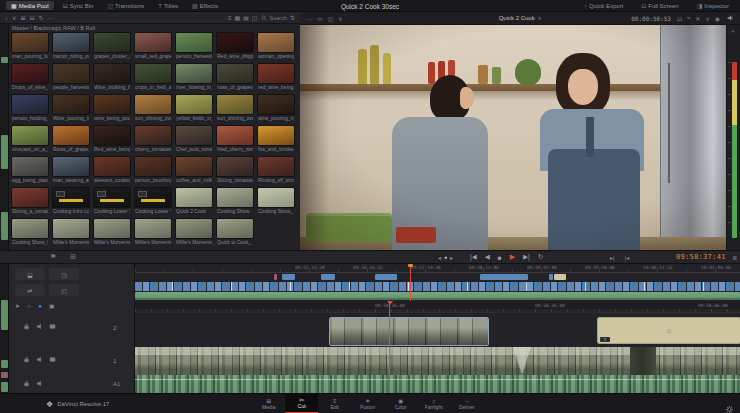 The height and width of the screenshot is (413, 740). What do you see at coordinates (30, 169) in the screenshot?
I see `media-clip: egg_being_placed...` at bounding box center [30, 169].